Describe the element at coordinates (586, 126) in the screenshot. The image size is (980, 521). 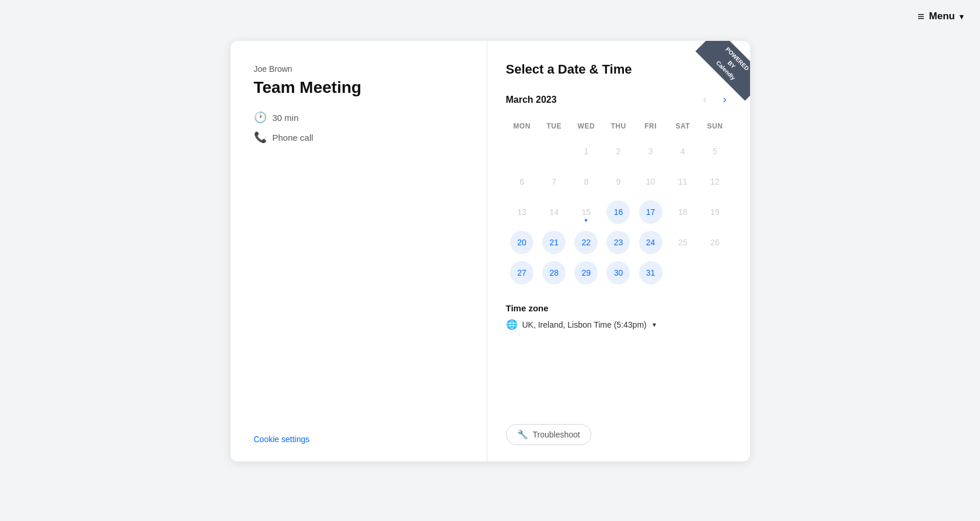
I see `day-header-wed: WED` at that location.